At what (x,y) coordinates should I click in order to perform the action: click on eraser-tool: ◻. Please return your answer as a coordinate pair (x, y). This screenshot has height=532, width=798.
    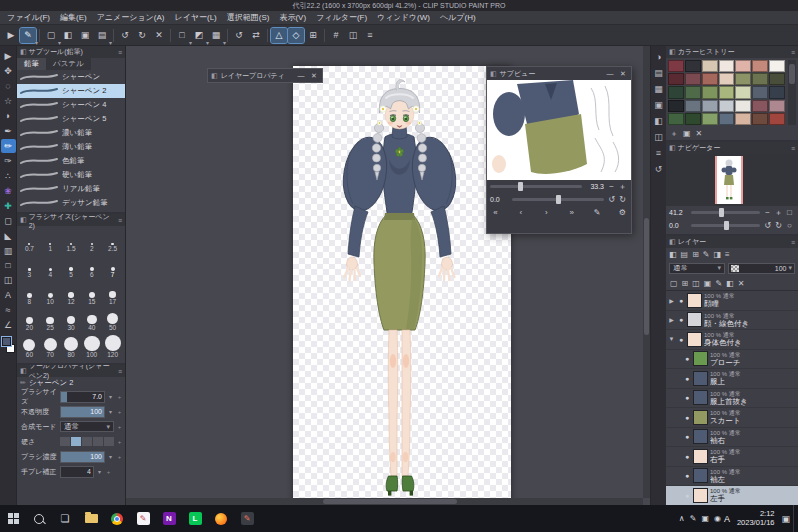
    Looking at the image, I should click on (8, 221).